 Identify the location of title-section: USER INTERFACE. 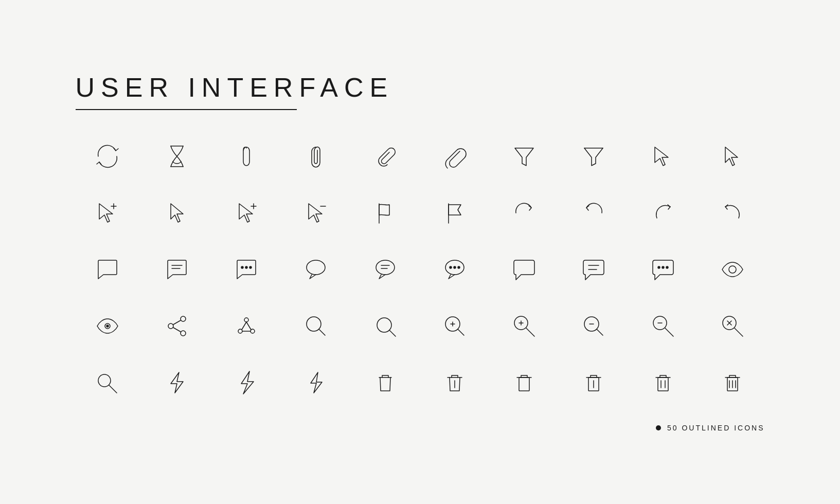
(420, 91).